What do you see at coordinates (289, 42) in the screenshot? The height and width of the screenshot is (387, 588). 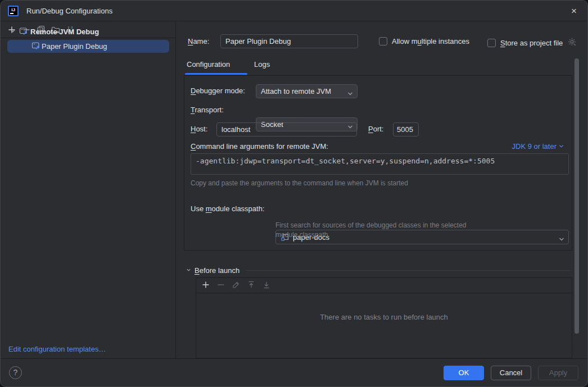 I see `name-input` at bounding box center [289, 42].